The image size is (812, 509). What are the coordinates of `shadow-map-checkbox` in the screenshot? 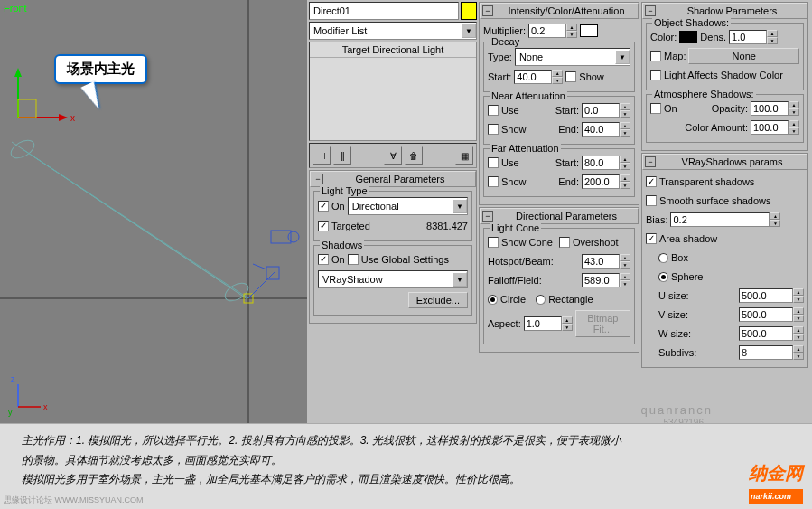 It's located at (656, 56).